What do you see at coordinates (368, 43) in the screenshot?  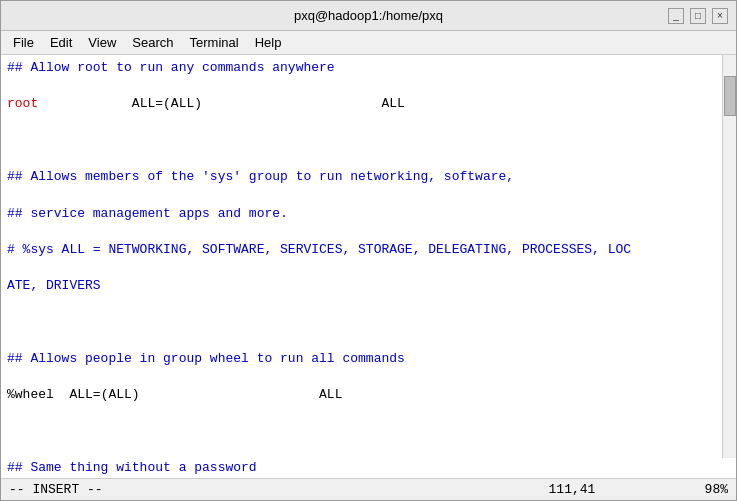 I see `menu-bar: File Edit View Search Terminal Help` at bounding box center [368, 43].